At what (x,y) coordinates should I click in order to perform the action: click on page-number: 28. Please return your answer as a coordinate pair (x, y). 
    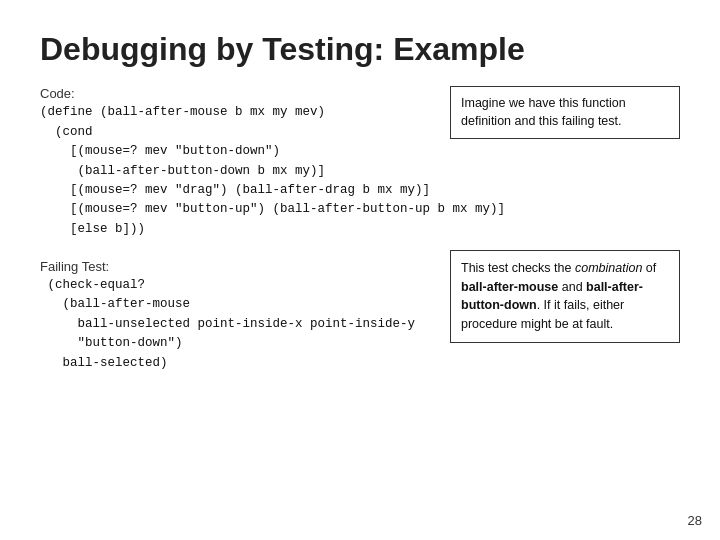
    Looking at the image, I should click on (695, 520).